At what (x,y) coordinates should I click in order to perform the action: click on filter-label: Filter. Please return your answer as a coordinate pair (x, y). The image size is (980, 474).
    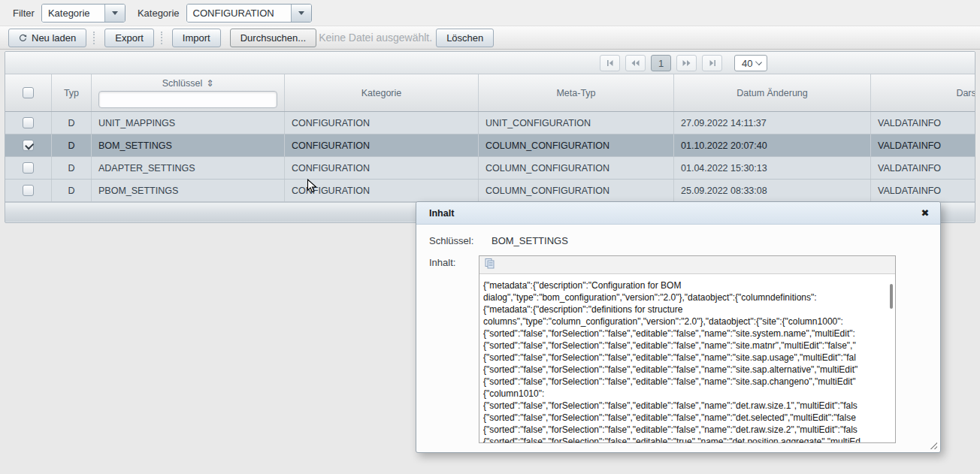
    Looking at the image, I should click on (24, 14).